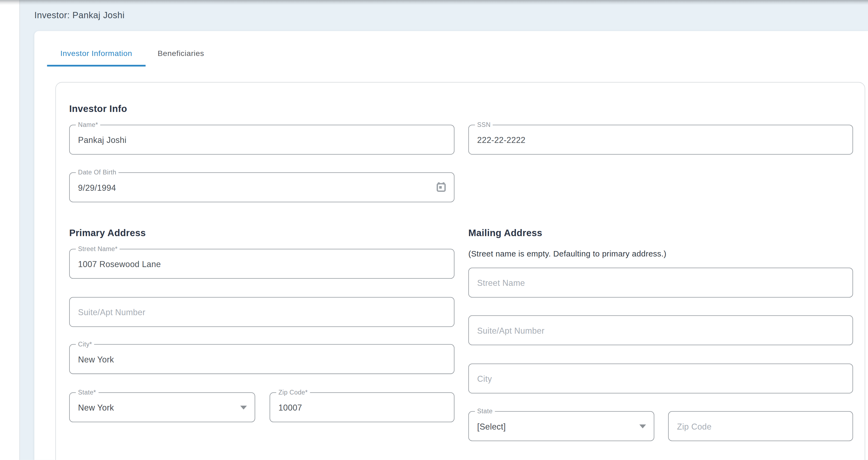  I want to click on active-tab-underline, so click(96, 66).